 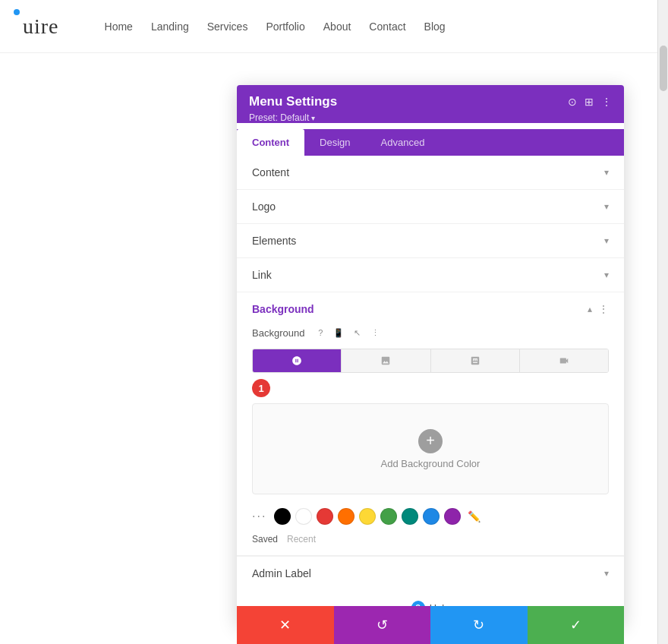 What do you see at coordinates (320, 333) in the screenshot?
I see `help-icon: ?` at bounding box center [320, 333].